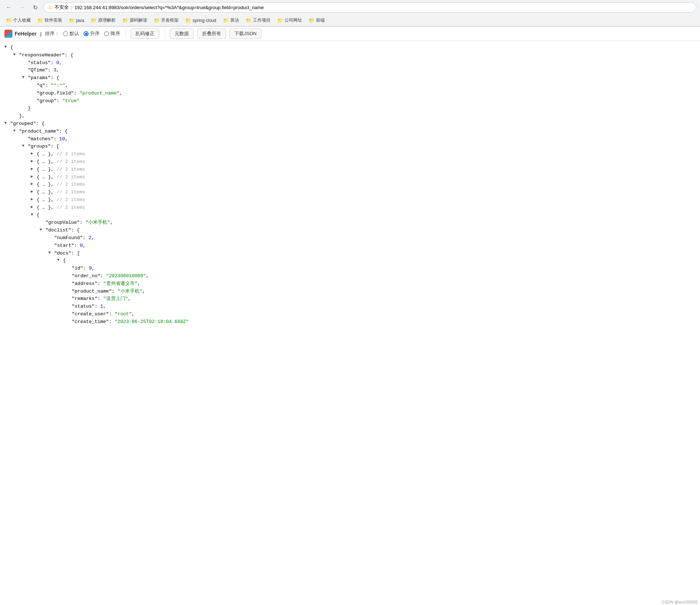 Image resolution: width=700 pixels, height=605 pixels. What do you see at coordinates (90, 238) in the screenshot?
I see `json-number-value: 2` at bounding box center [90, 238].